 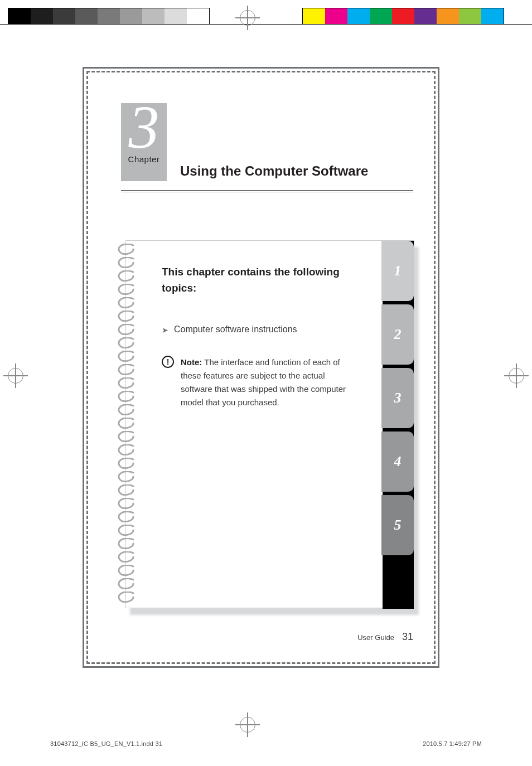 What do you see at coordinates (385, 637) in the screenshot?
I see `page-footer: User Guide 31` at bounding box center [385, 637].